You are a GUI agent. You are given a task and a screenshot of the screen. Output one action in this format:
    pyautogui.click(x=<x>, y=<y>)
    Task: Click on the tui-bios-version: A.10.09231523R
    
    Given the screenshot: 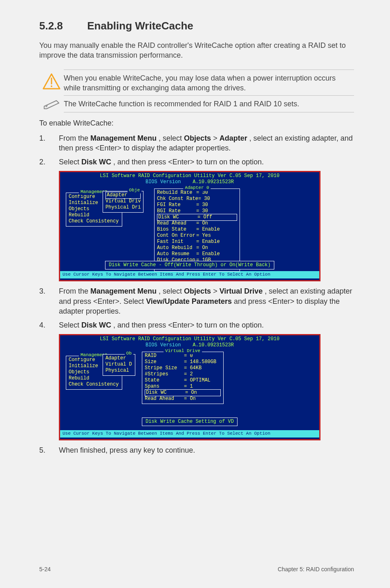 What is the action you would take?
    pyautogui.click(x=213, y=182)
    